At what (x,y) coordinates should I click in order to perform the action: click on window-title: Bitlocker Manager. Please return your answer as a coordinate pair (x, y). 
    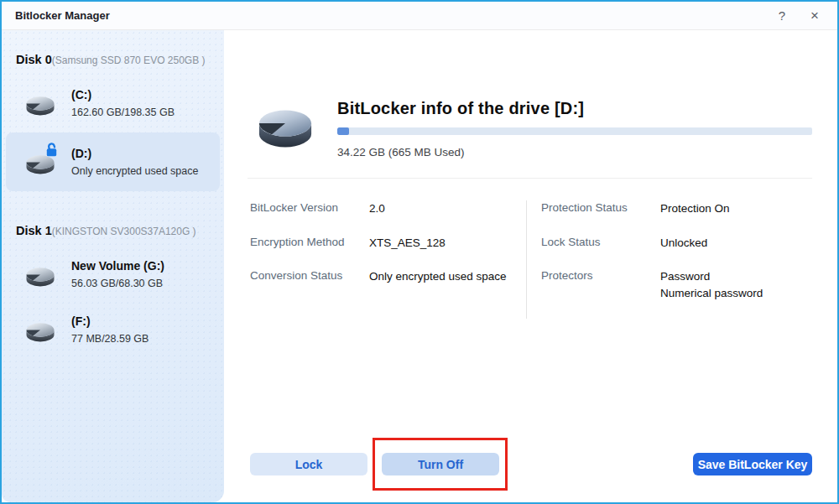
    Looking at the image, I should click on (62, 15).